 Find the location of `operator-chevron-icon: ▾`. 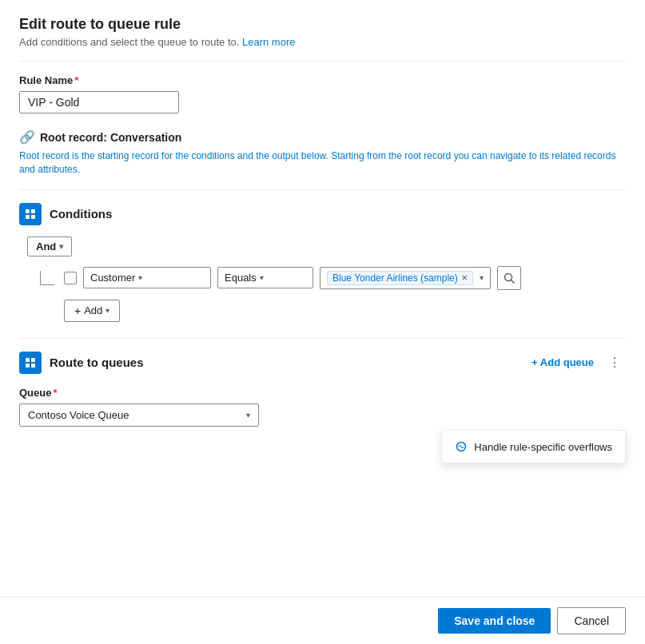

operator-chevron-icon: ▾ is located at coordinates (262, 278).